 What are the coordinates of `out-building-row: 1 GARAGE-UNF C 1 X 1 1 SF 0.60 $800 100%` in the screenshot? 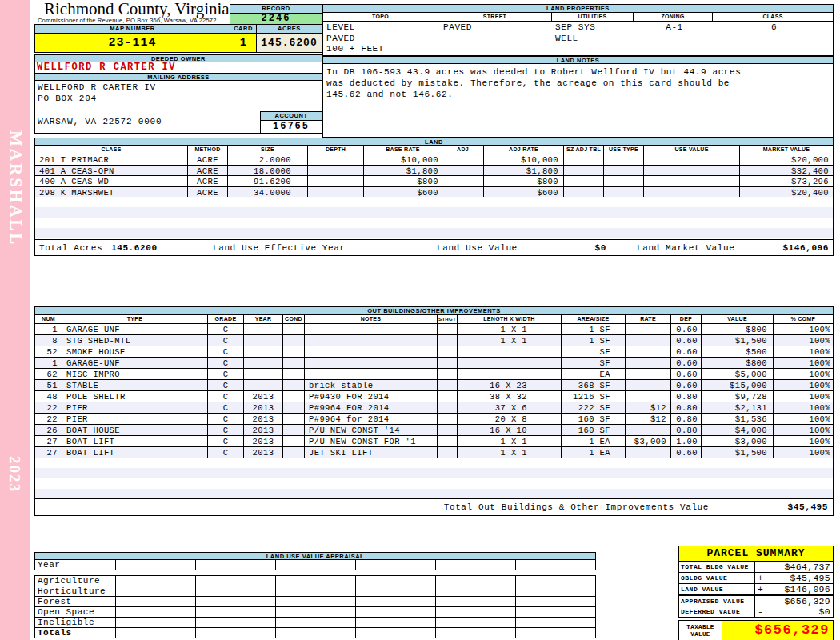 It's located at (434, 330).